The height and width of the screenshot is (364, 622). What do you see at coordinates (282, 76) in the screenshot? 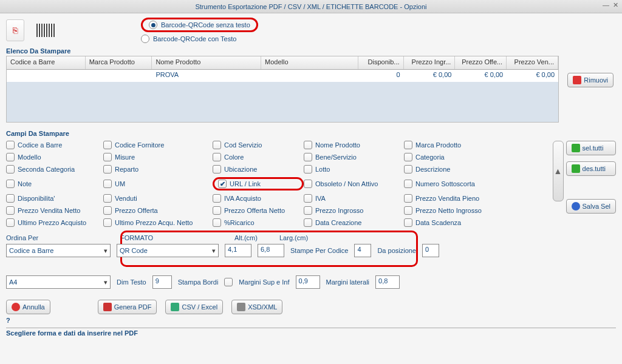
I see `table-row: PROVA 0 € 0,00 € 0,00 € 0,00` at bounding box center [282, 76].